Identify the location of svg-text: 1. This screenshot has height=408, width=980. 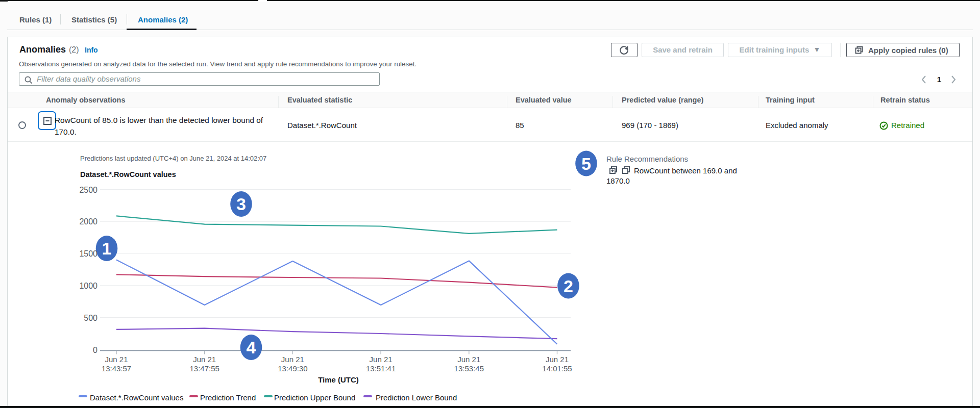
(107, 248).